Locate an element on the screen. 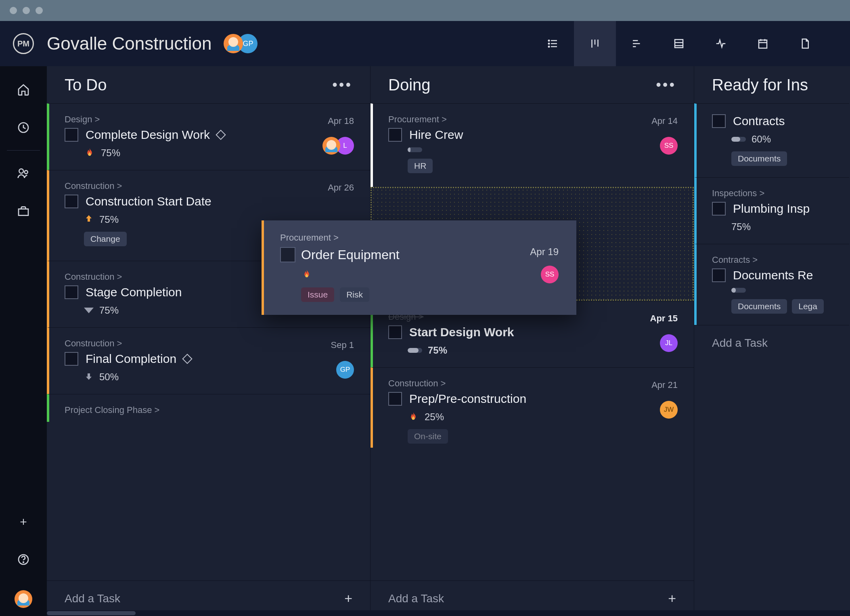  view-gantt is located at coordinates (637, 44).